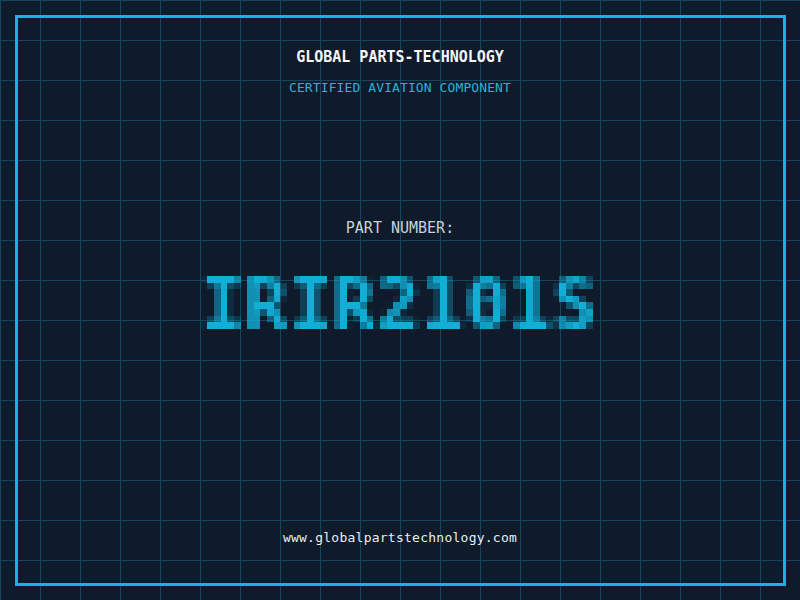  Describe the element at coordinates (400, 228) in the screenshot. I see `part-number-label: PART NUMBER:` at that location.